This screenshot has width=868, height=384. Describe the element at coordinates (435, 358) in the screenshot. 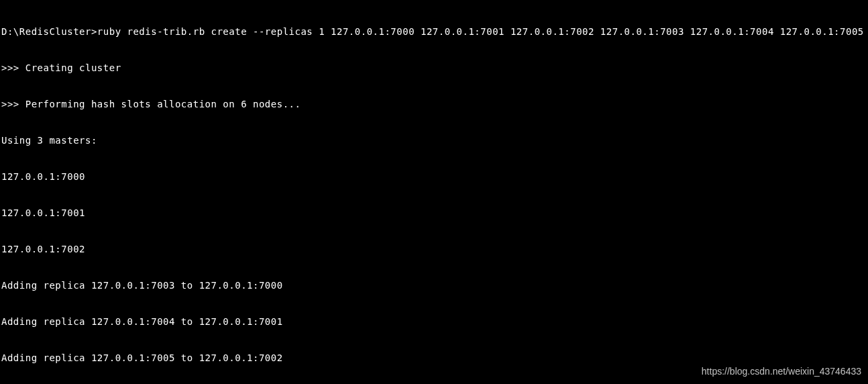

I see `terminal-line: Adding replica 127.0.0.1:7005 to 127.0.0…` at that location.